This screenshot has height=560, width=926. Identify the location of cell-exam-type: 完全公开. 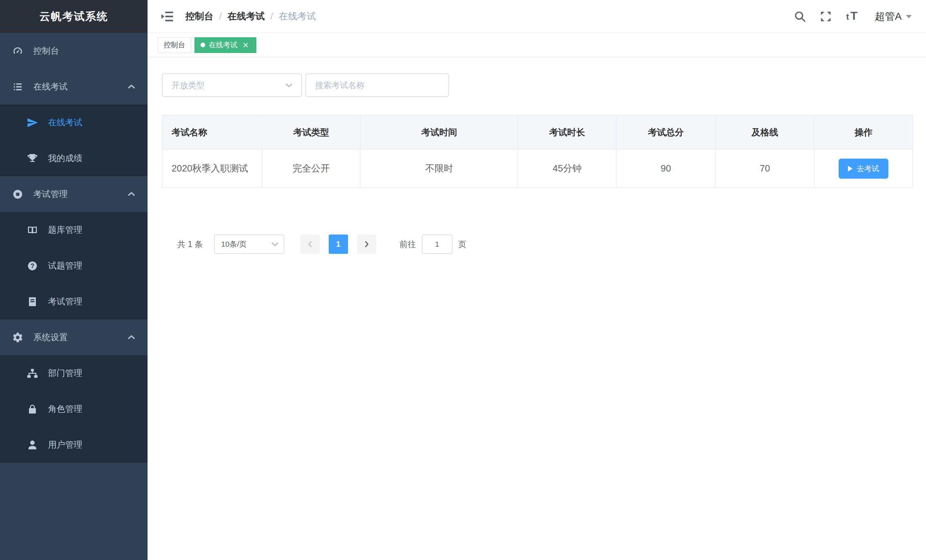
(311, 168).